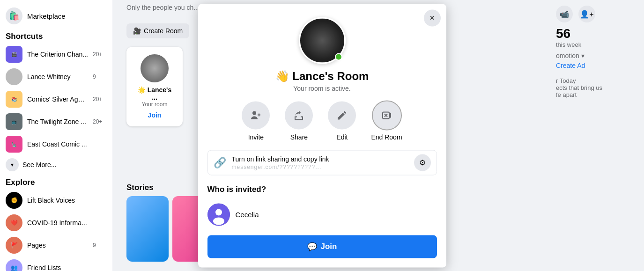  What do you see at coordinates (163, 7) in the screenshot?
I see `info-text: Only the people you ch...` at bounding box center [163, 7].